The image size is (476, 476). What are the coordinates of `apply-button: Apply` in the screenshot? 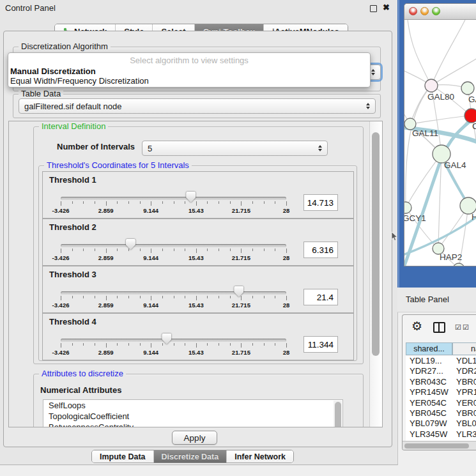 It's located at (194, 438).